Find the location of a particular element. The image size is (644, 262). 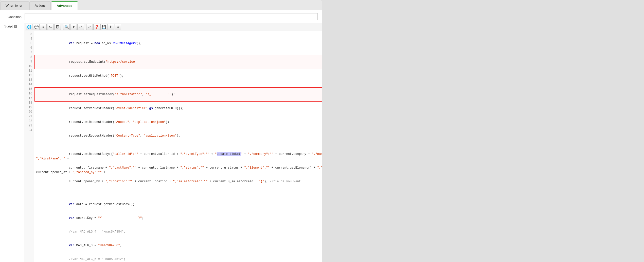

line-num-4: 4 is located at coordinates (29, 39).